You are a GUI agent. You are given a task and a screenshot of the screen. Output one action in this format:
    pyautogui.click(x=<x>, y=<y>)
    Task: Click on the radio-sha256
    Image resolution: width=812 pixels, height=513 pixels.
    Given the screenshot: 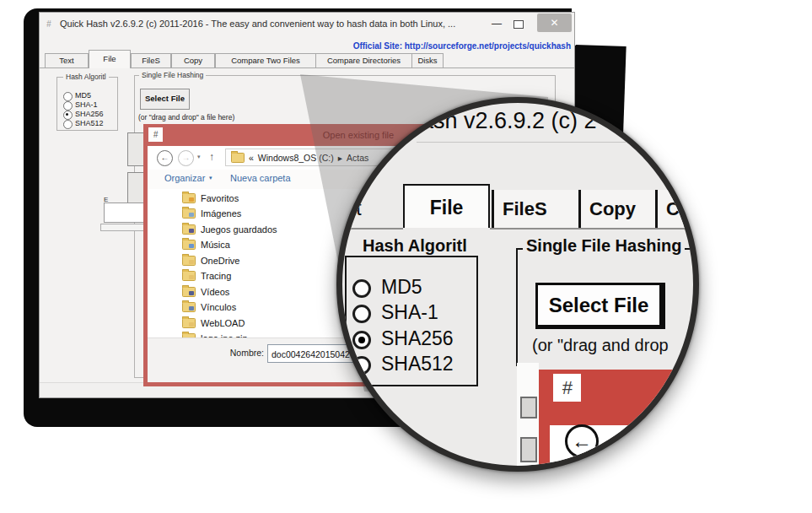 What is the action you would take?
    pyautogui.click(x=67, y=115)
    